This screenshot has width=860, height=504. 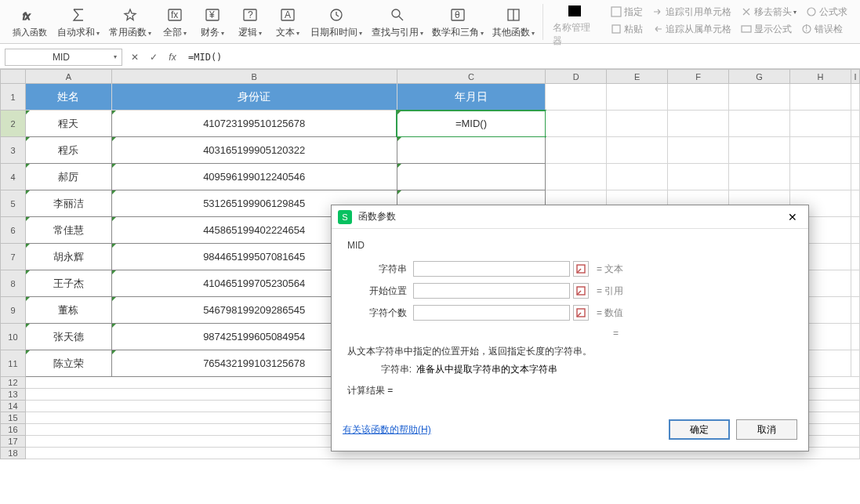 I want to click on cell-A6: 常佳慧, so click(x=68, y=230).